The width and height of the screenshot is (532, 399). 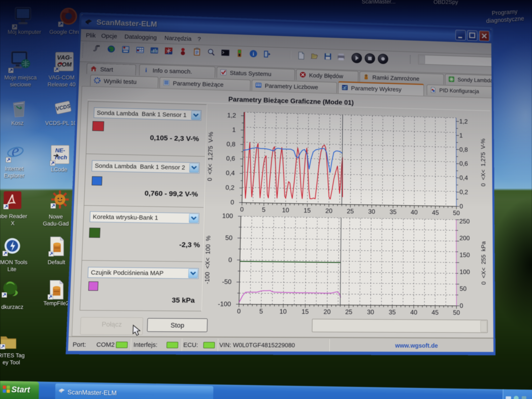 I want to click on svg-text: NE-, so click(x=60, y=150).